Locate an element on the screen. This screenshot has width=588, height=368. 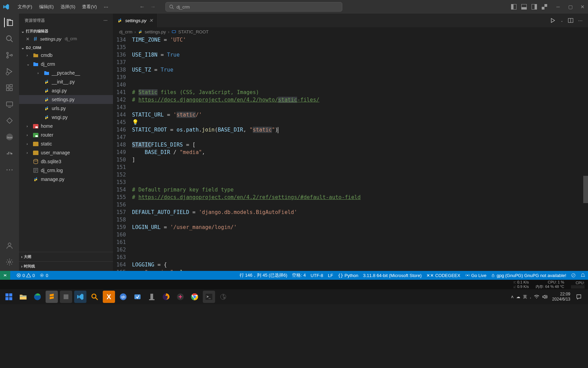
file-log: dj_crm.log is located at coordinates (66, 170).